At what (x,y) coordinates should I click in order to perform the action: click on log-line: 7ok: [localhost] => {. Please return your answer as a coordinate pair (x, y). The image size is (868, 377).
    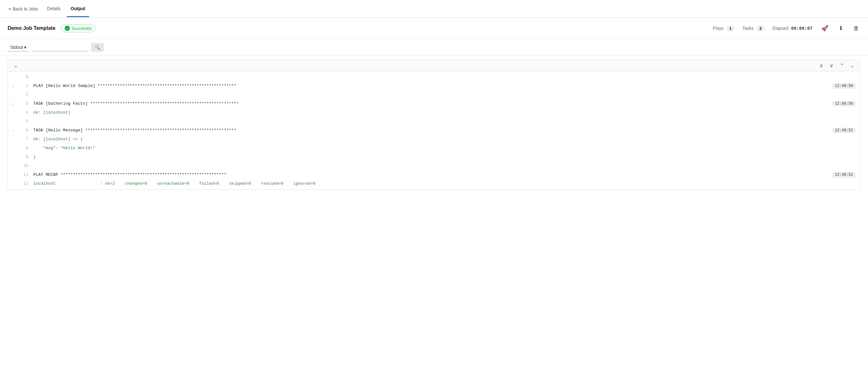
    Looking at the image, I should click on (434, 139).